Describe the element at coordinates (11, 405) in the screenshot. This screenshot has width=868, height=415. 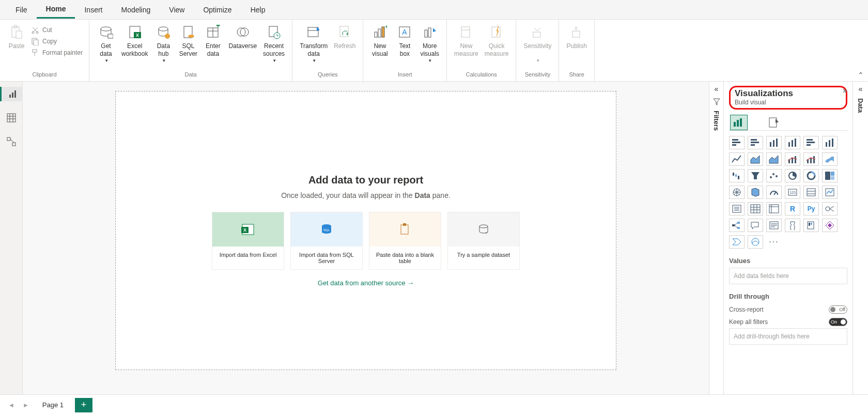
I see `prev-page-button: ◄` at that location.